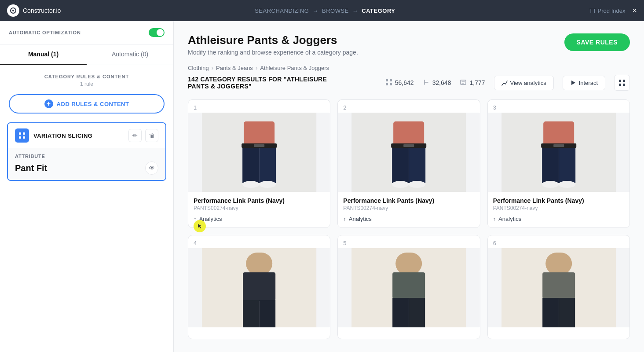  What do you see at coordinates (49, 104) in the screenshot?
I see `plus-icon: +` at bounding box center [49, 104].